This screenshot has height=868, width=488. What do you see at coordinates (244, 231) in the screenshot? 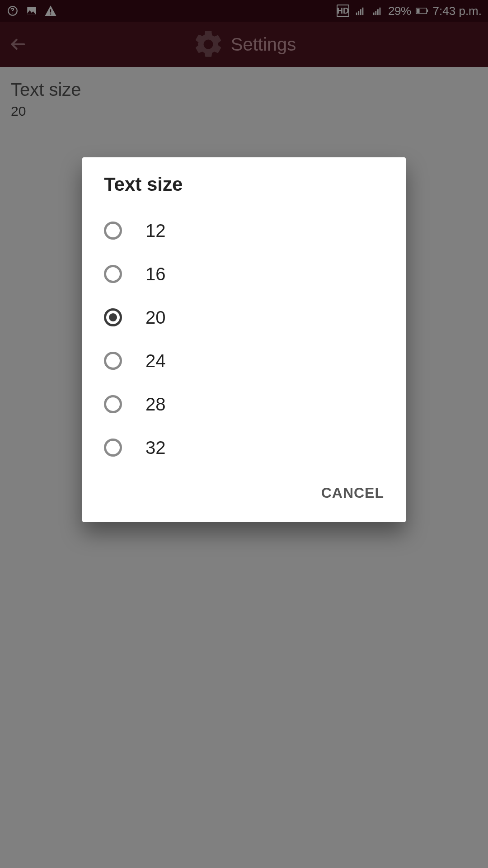
I see `text-size-option-12: 12` at bounding box center [244, 231].